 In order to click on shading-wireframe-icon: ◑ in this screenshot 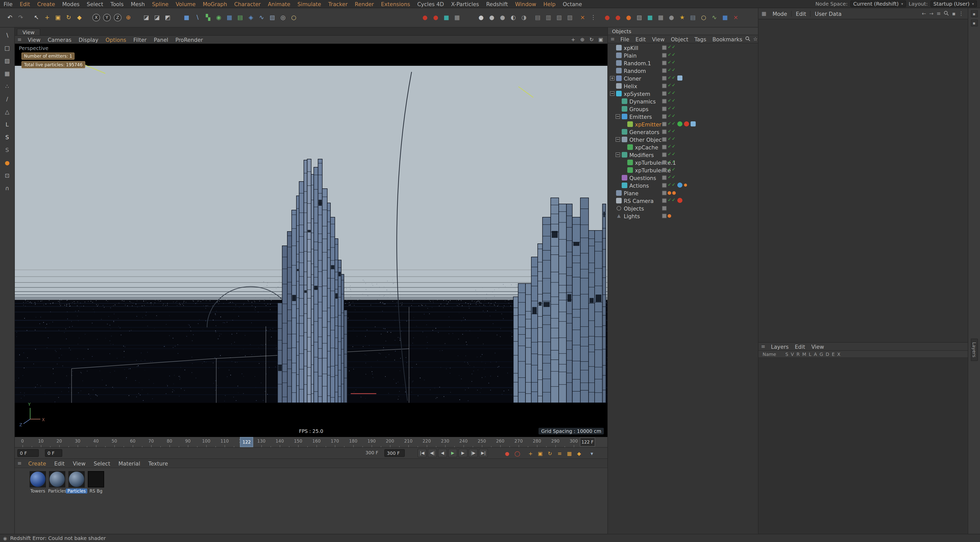, I will do `click(524, 17)`.